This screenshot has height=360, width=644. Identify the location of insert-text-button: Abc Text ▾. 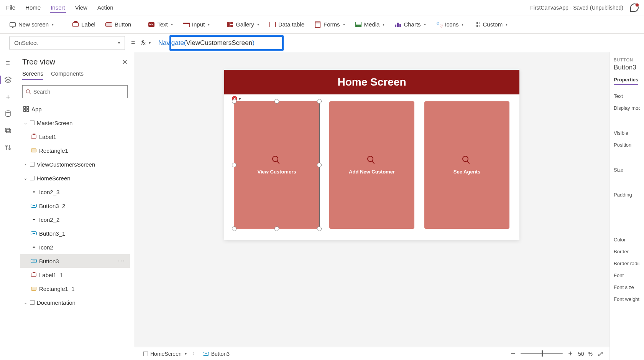
(160, 25).